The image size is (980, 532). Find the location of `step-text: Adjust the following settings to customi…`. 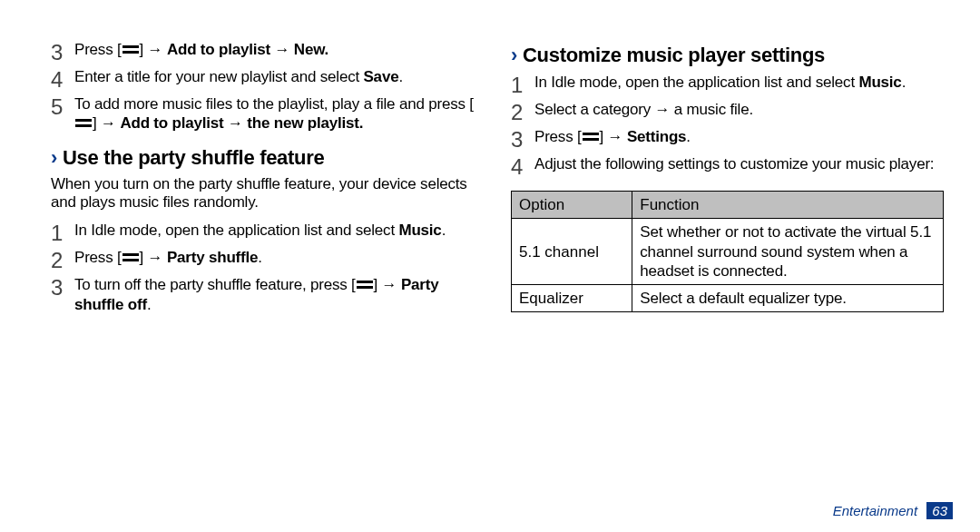

step-text: Adjust the following settings to customi… is located at coordinates (739, 163).